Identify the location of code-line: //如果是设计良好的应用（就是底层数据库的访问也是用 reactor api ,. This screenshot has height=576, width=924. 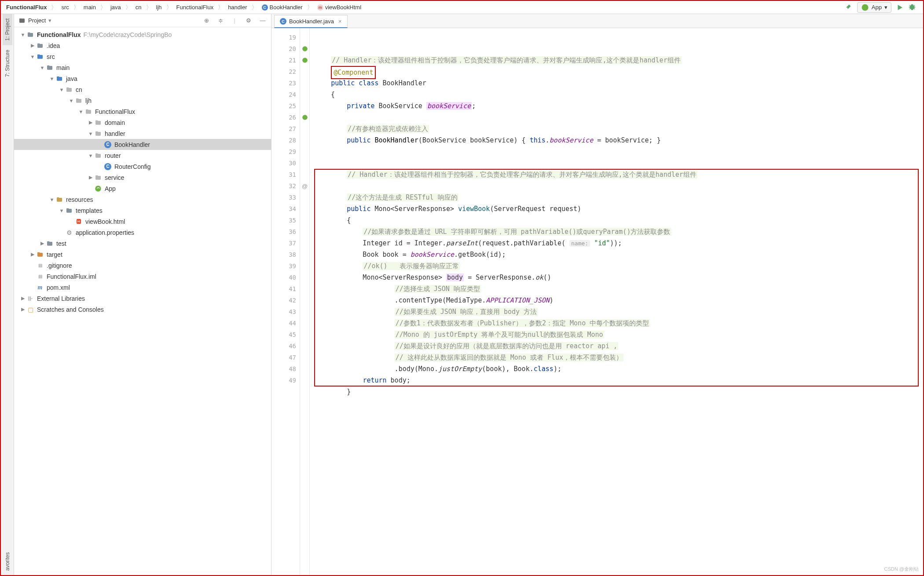
(619, 346).